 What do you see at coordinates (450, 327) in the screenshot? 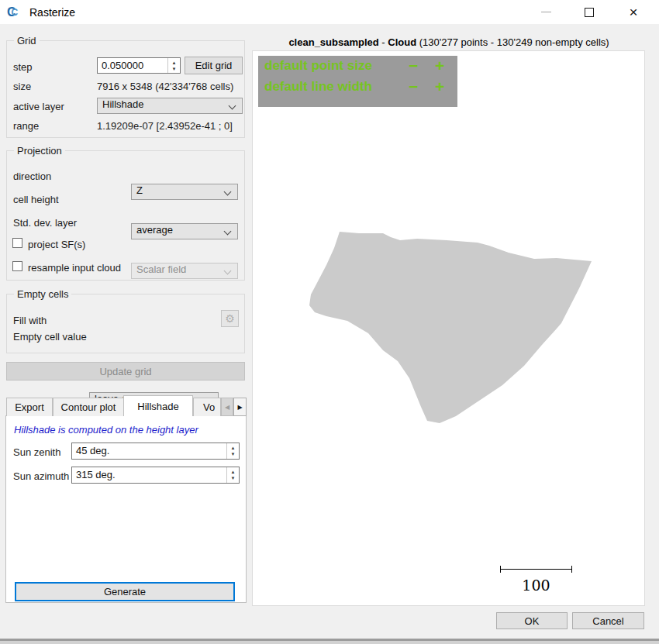
I see `cloud-footprint` at bounding box center [450, 327].